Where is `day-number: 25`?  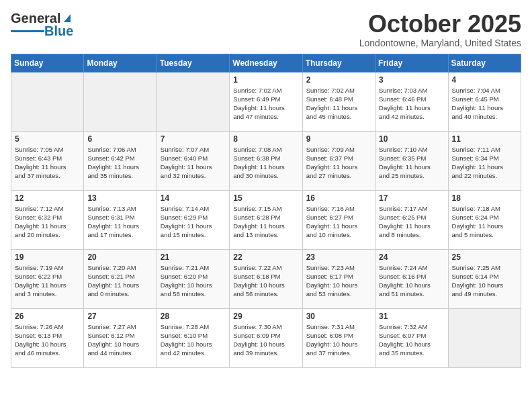
day-number: 25 is located at coordinates (485, 257).